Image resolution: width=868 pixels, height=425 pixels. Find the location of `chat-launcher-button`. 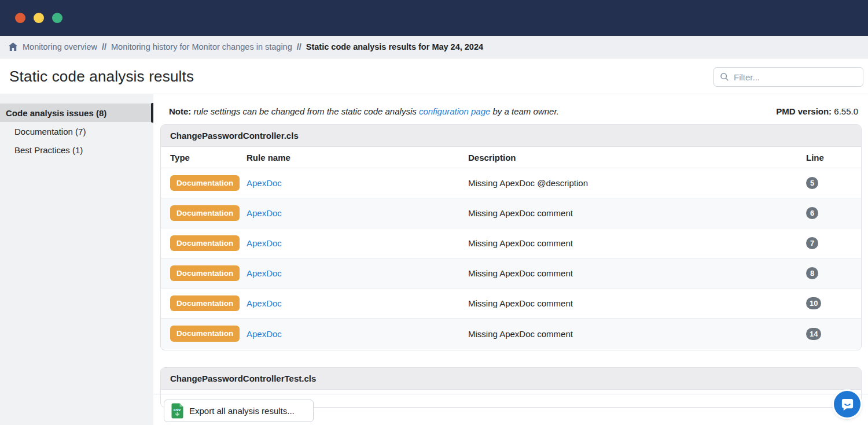

chat-launcher-button is located at coordinates (847, 404).